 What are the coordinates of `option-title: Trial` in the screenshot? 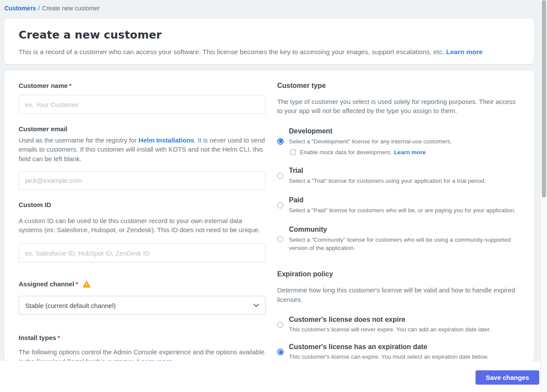 It's located at (406, 171).